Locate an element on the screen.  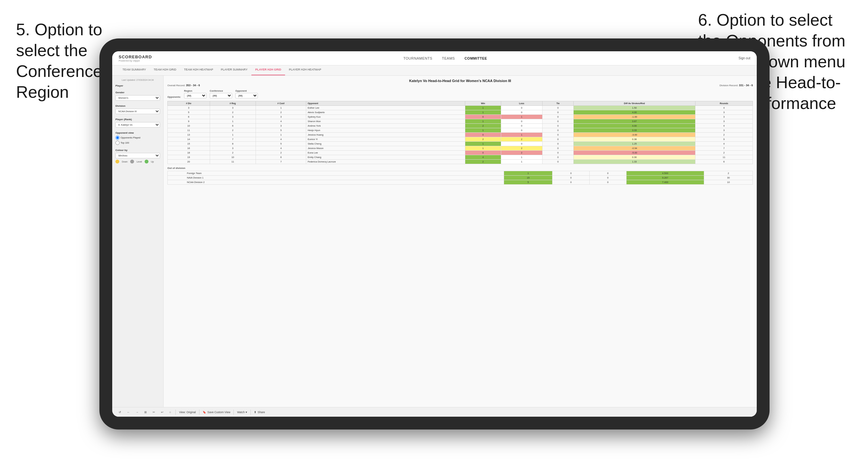
toolbar-undo: ↺ is located at coordinates (120, 412).